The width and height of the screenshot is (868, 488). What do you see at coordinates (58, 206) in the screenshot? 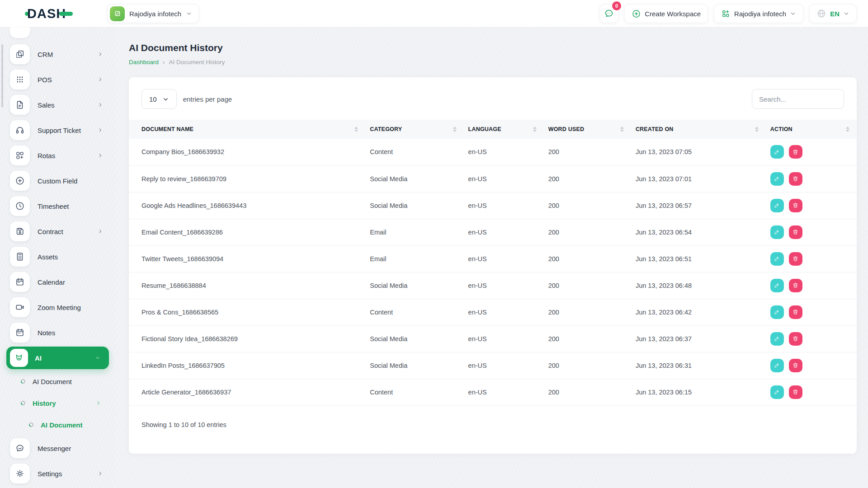
I see `sidebar-item-timesheet: Timesheet` at bounding box center [58, 206].